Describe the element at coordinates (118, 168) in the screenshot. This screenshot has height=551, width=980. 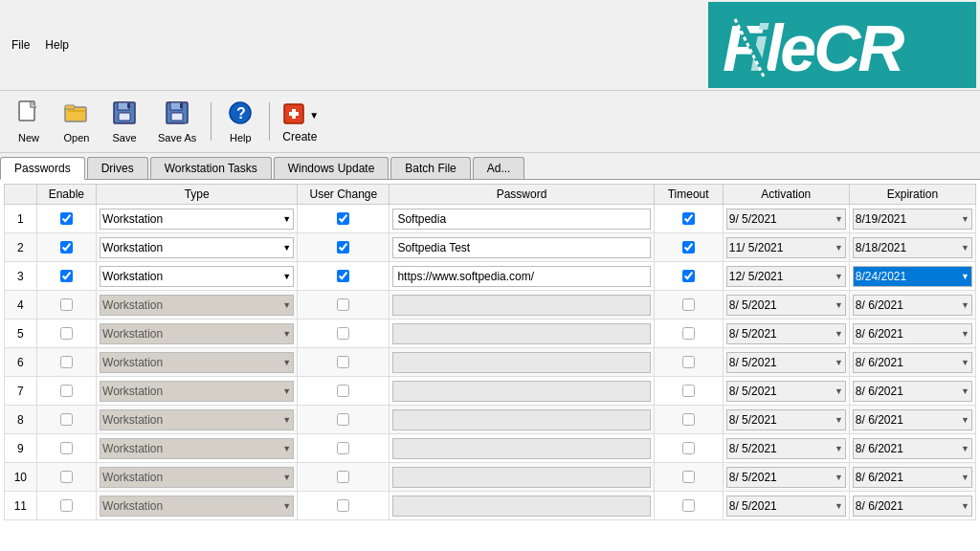
I see `tab-drives: Drives` at that location.